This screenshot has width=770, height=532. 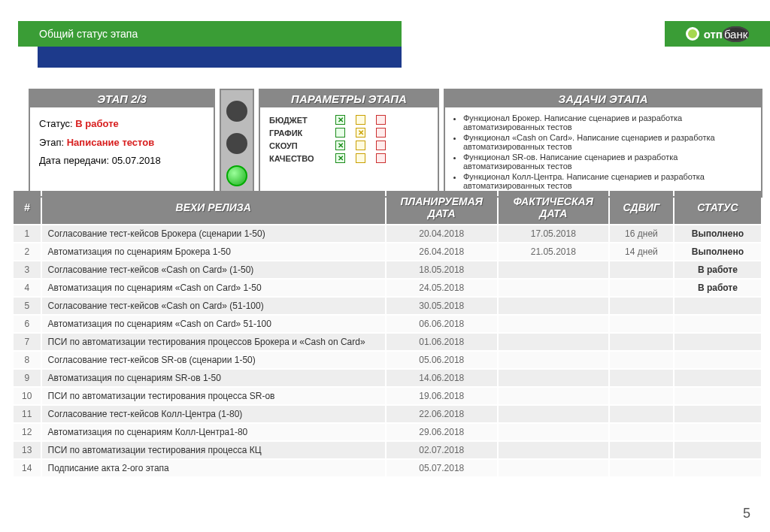 What do you see at coordinates (349, 120) in the screenshot?
I see `param-row: БЮДЖЕТ✕` at bounding box center [349, 120].